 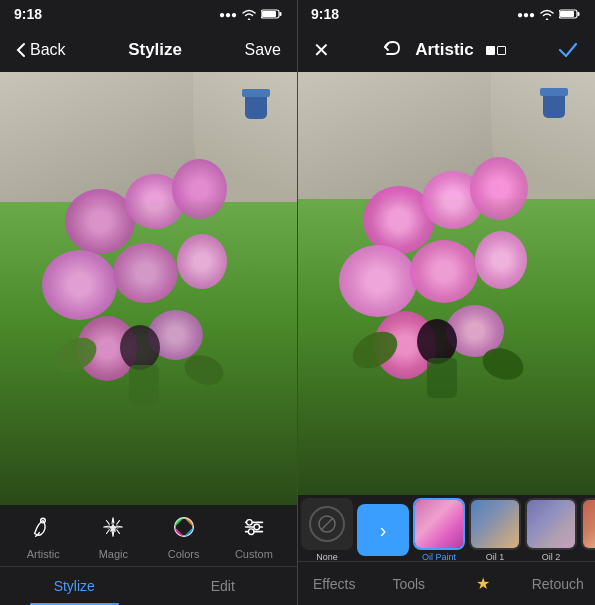 What do you see at coordinates (327, 530) in the screenshot?
I see `effect-item-none: None` at bounding box center [327, 530].